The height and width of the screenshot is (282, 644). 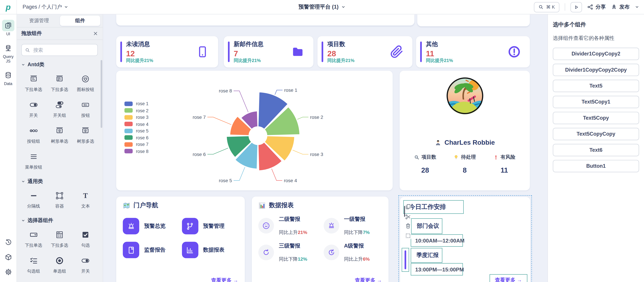 I want to click on selected-widget-button: Button1, so click(x=596, y=166).